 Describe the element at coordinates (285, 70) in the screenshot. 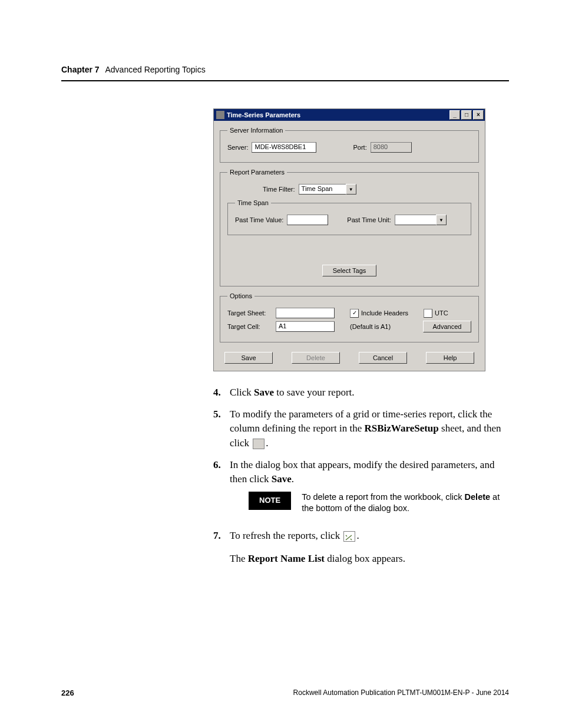

I see `page-header: Chapter 7 Advanced Reporting Topics` at that location.